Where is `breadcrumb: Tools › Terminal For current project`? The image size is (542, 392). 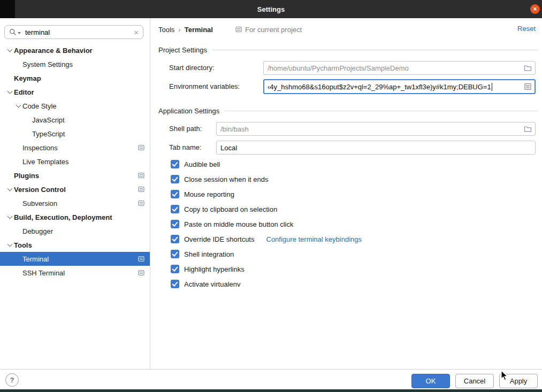 breadcrumb: Tools › Terminal For current project is located at coordinates (230, 29).